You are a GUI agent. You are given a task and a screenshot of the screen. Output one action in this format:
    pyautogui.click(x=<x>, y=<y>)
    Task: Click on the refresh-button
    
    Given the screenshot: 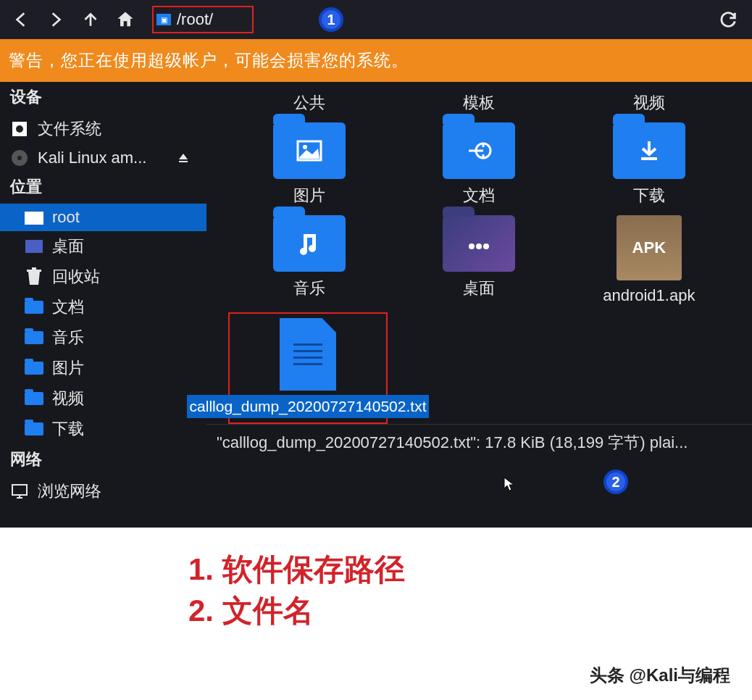 What is the action you would take?
    pyautogui.click(x=728, y=20)
    